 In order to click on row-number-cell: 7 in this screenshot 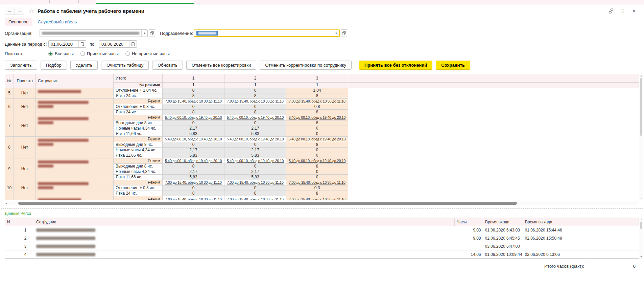, I will do `click(9, 126)`.